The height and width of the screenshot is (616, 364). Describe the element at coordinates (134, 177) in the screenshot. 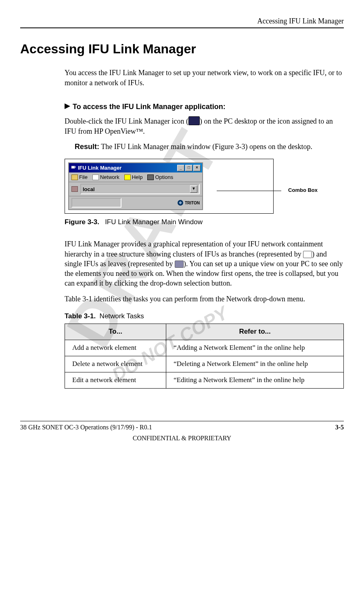

I see `menu-help: Help` at that location.